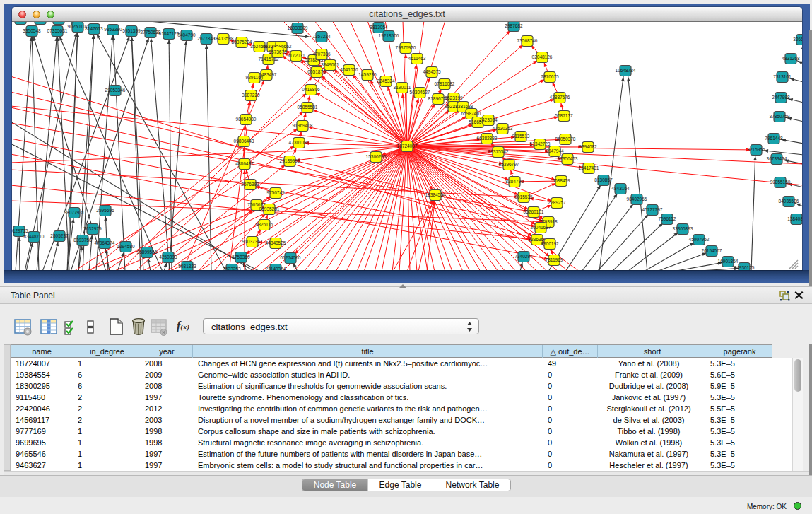  I want to click on svg-text: 96899516, so click(147, 252).